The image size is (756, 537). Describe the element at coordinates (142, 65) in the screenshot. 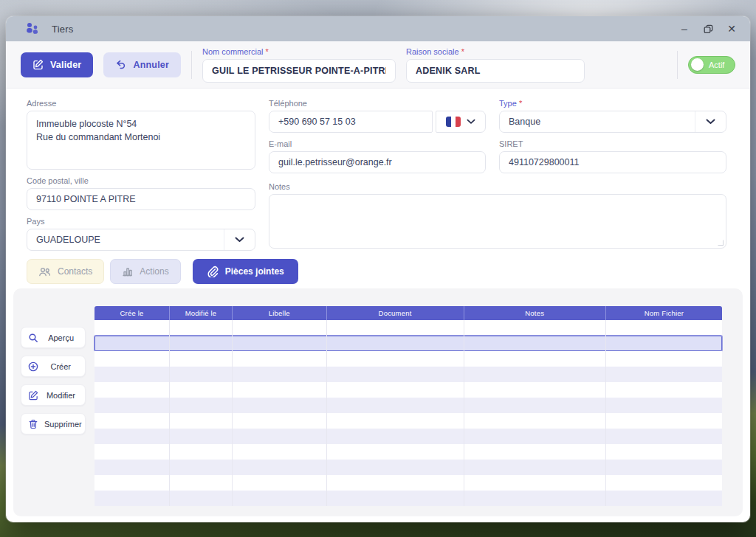

I see `cancel-button: Annuler` at that location.